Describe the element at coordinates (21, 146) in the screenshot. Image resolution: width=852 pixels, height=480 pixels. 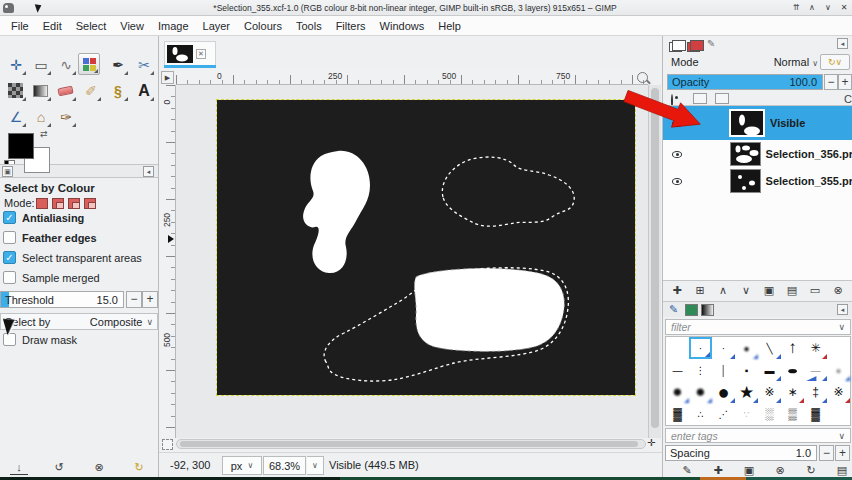
I see `foreground-colour-swatch` at that location.